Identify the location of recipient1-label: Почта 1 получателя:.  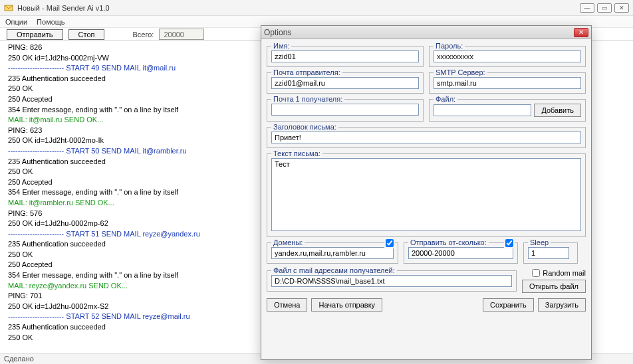
(308, 99).